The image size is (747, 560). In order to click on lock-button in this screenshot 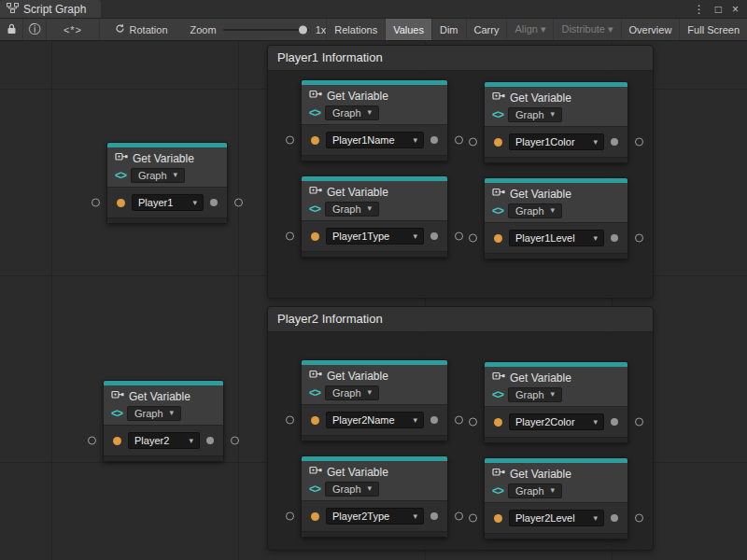, I will do `click(11, 30)`.